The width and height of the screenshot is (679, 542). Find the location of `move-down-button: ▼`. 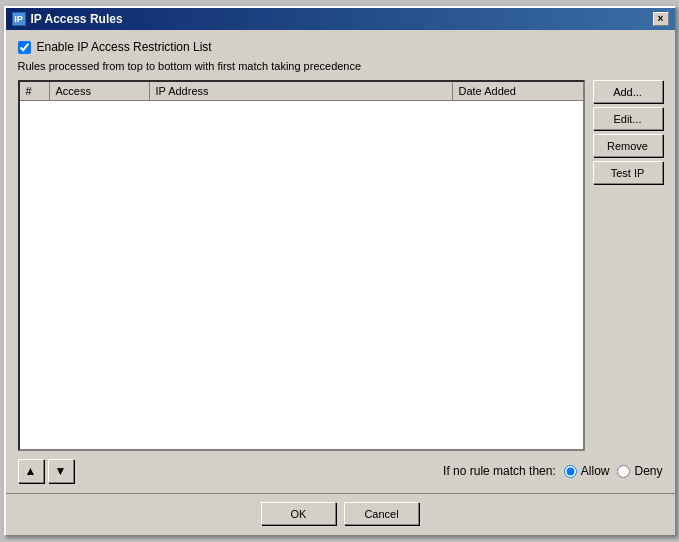

move-down-button: ▼ is located at coordinates (61, 471).